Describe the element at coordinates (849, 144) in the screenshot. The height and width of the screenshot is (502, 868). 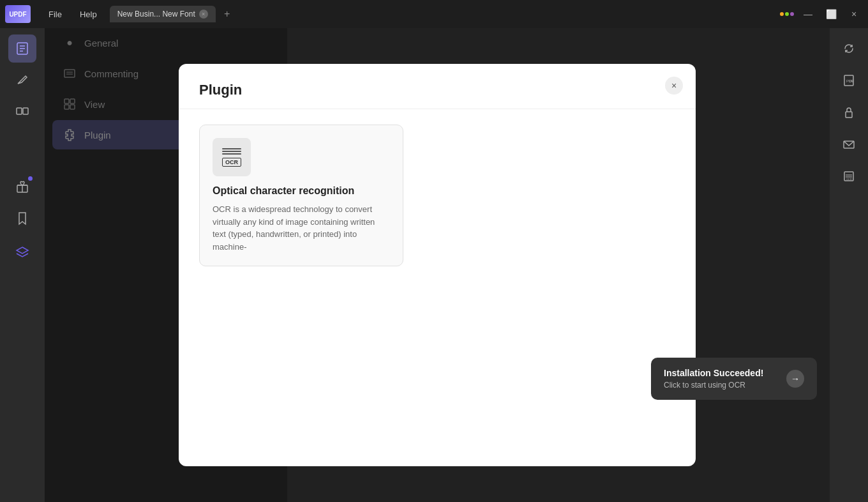
I see `right-sidebar-share-btn` at that location.